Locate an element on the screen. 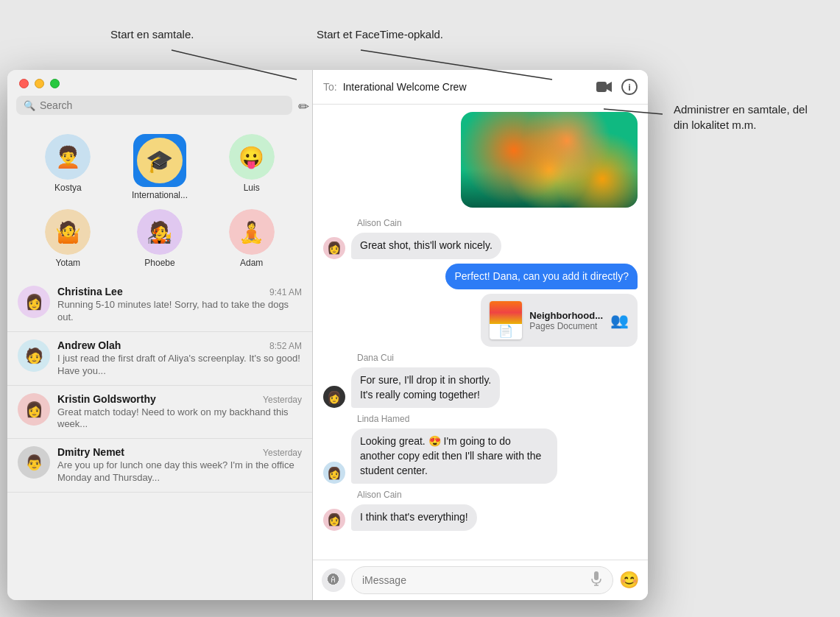 Image resolution: width=840 pixels, height=617 pixels. avatar-luis: 😛 is located at coordinates (252, 157).